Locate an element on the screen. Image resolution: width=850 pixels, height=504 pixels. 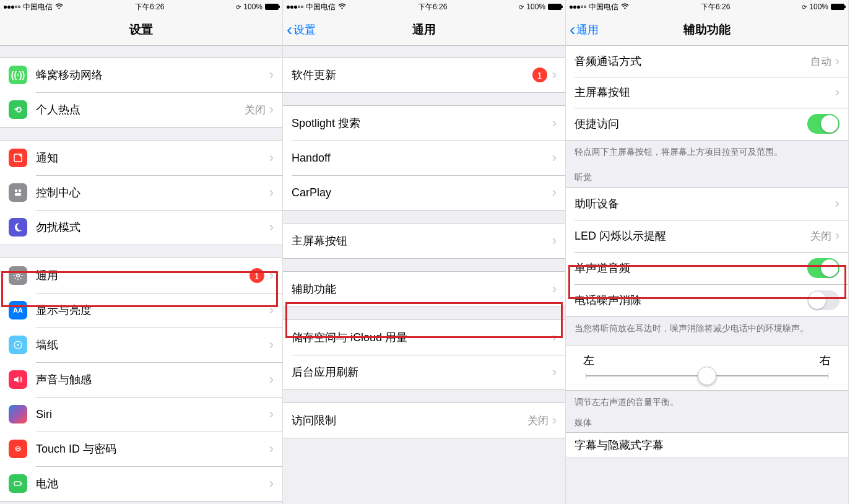
battery-percent: 100% is located at coordinates (536, 7).